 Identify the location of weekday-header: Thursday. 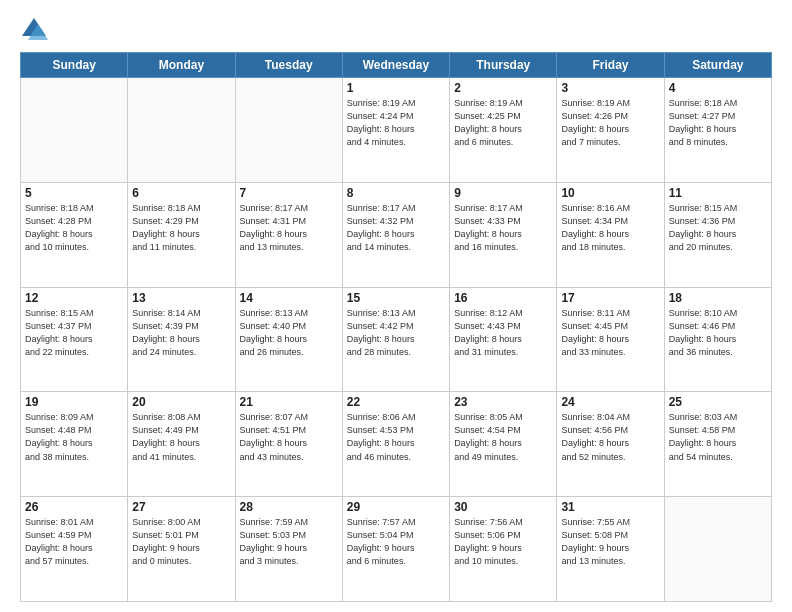
(504, 66).